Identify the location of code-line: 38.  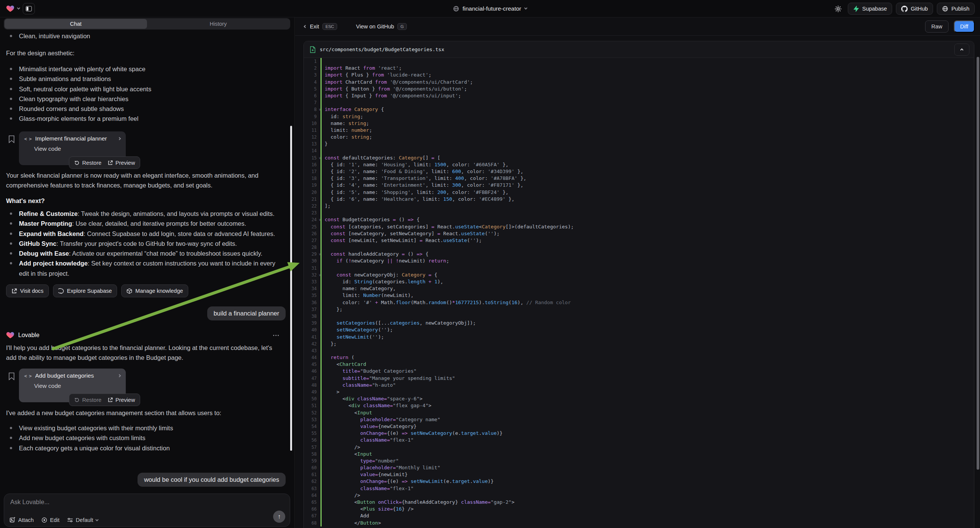
(639, 316).